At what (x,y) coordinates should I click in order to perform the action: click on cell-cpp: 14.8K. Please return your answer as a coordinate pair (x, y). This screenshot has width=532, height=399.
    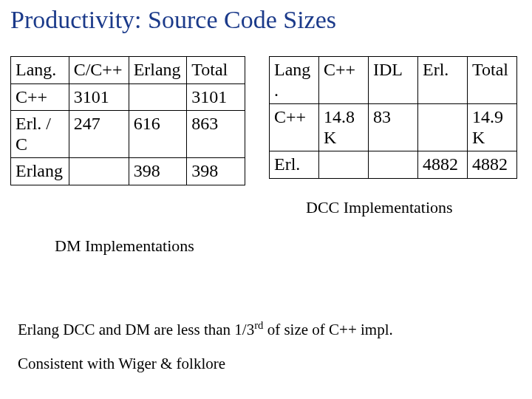
    Looking at the image, I should click on (344, 128).